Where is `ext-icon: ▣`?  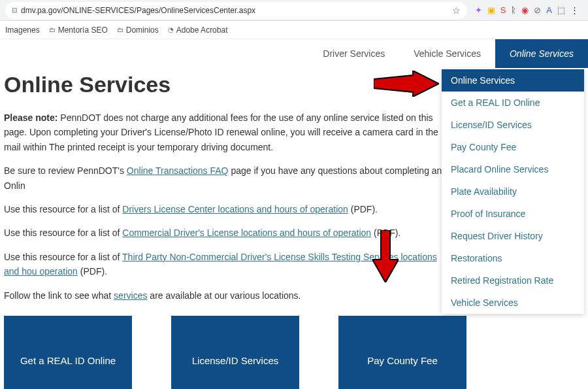
ext-icon: ▣ is located at coordinates (491, 10).